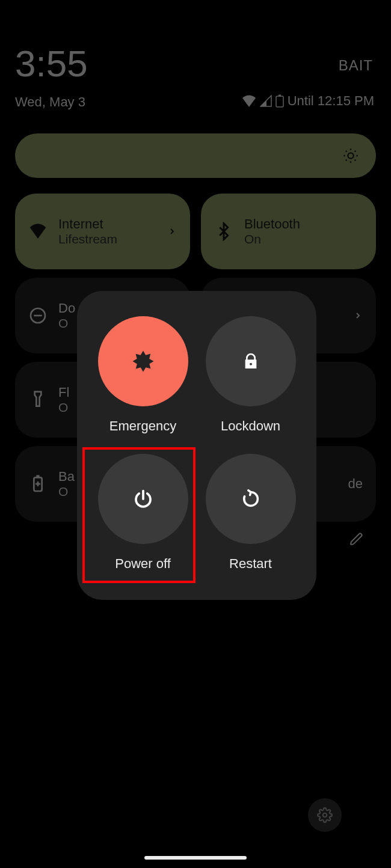 This screenshot has height=868, width=391. What do you see at coordinates (308, 101) in the screenshot?
I see `status-icons: Until 12:15 PM` at bounding box center [308, 101].